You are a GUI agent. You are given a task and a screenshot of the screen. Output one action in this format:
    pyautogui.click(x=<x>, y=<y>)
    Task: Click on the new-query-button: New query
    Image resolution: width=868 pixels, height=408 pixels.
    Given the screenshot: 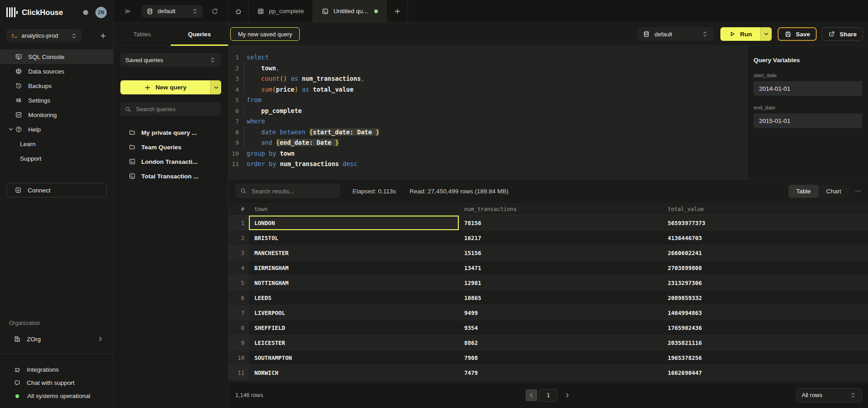 What is the action you would take?
    pyautogui.click(x=171, y=87)
    